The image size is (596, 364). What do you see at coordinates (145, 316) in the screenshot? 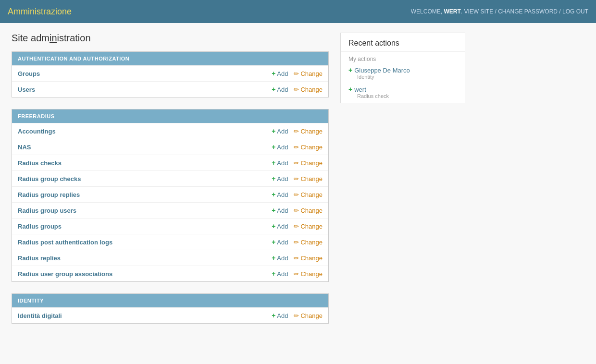
I see `model-name: Identità digitali` at bounding box center [145, 316].